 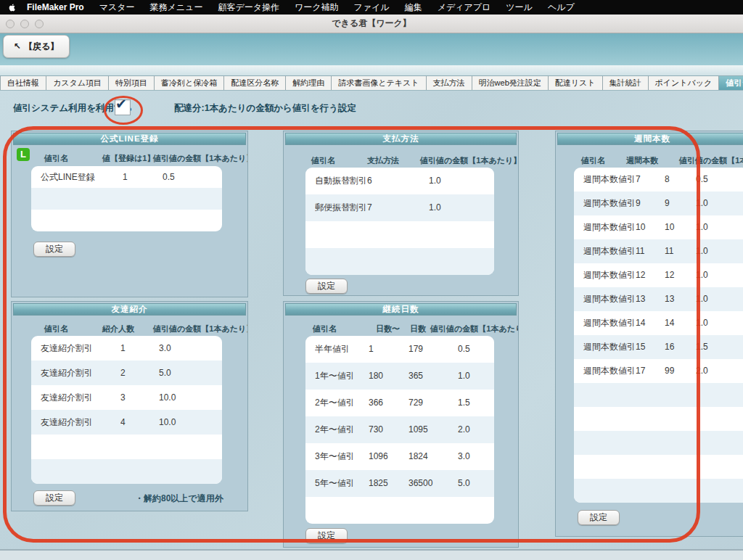 I want to click on table-row: 半年値引11790.5, so click(x=400, y=350).